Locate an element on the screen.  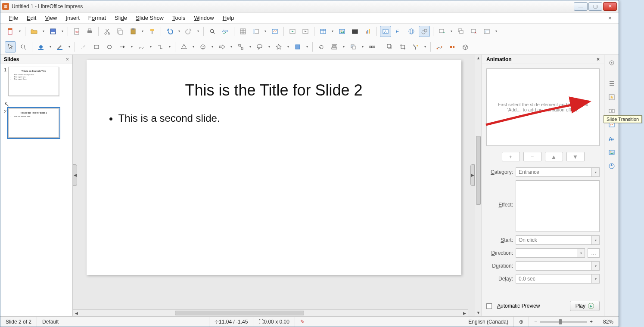
zoom-out-button: − is located at coordinates (536, 322).